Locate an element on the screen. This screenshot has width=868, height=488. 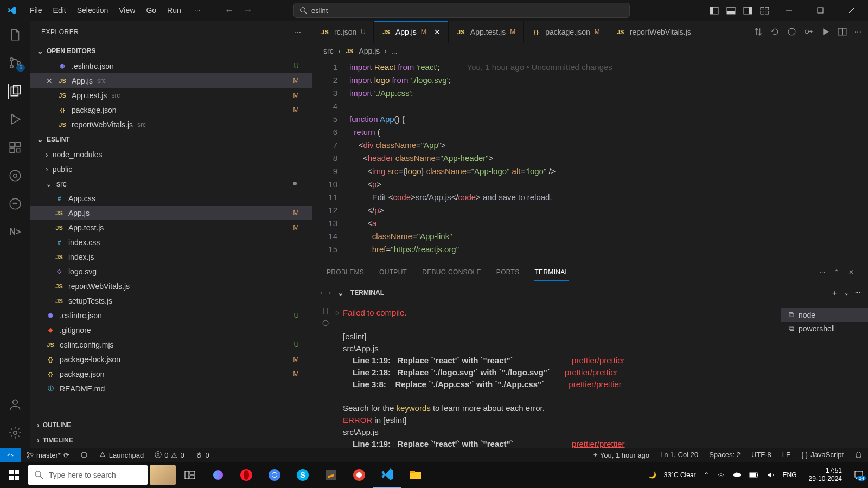
panel-more-icon: ··· is located at coordinates (822, 272).